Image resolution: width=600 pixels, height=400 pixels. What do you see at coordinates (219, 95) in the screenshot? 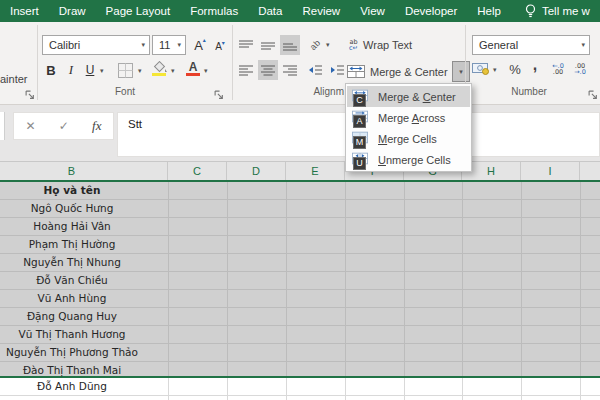
I see `font-dialog-launcher-icon` at bounding box center [219, 95].